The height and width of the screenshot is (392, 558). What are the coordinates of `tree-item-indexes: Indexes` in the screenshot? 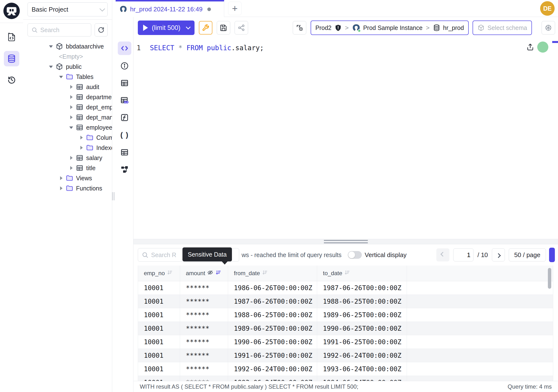 It's located at (68, 148).